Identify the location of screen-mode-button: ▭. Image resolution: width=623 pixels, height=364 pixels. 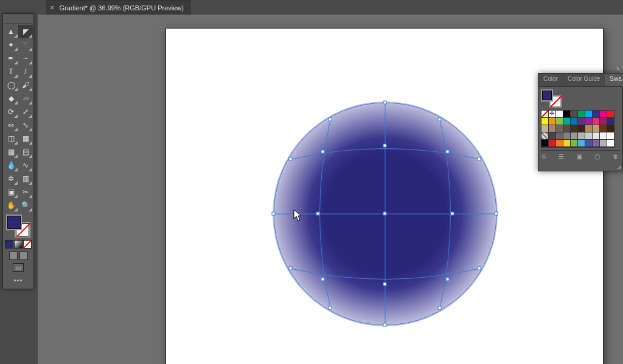
(18, 267).